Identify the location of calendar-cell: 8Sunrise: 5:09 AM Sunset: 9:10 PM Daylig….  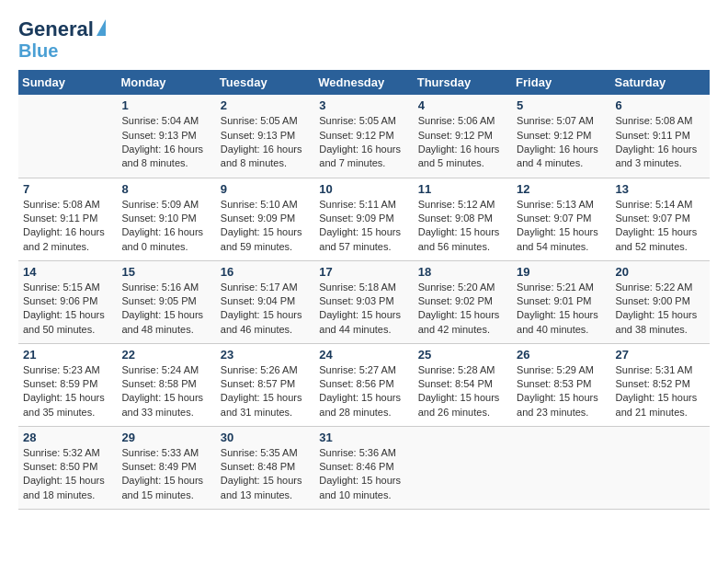
(165, 219).